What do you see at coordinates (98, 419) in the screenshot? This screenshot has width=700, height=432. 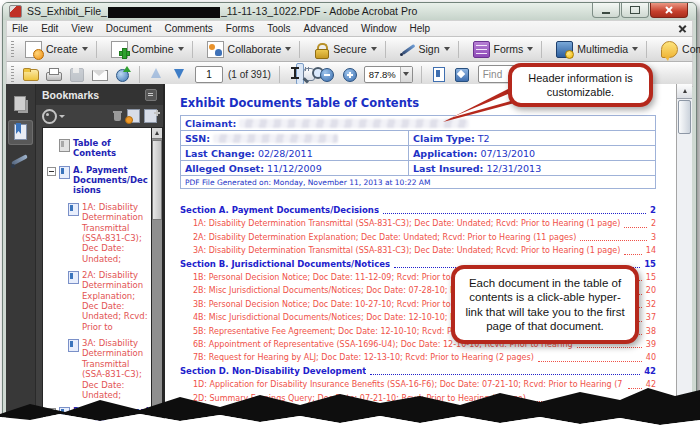 I see `bookmark-item: B. Jurisdictional Documents/Notices` at bounding box center [98, 419].